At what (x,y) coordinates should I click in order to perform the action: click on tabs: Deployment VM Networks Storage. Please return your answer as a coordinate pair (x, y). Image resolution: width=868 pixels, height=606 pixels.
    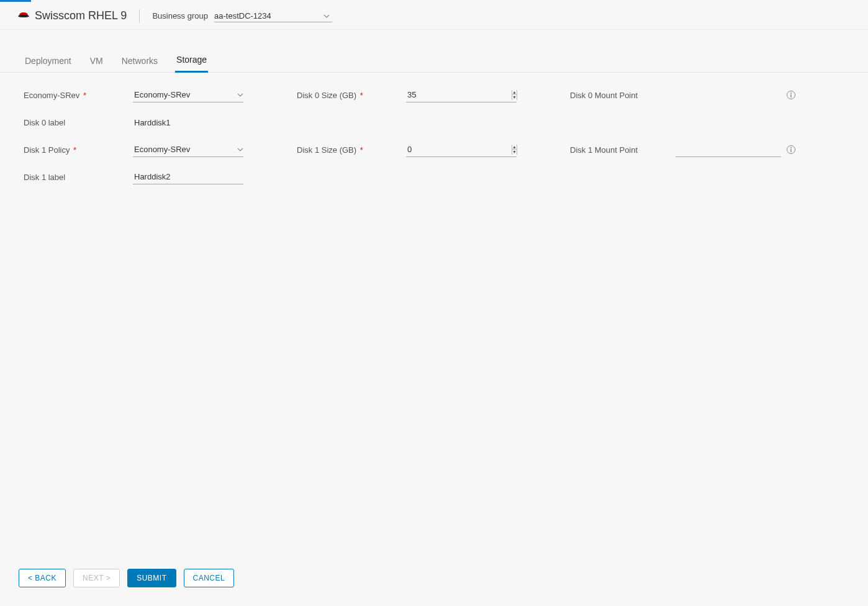
    Looking at the image, I should click on (434, 52).